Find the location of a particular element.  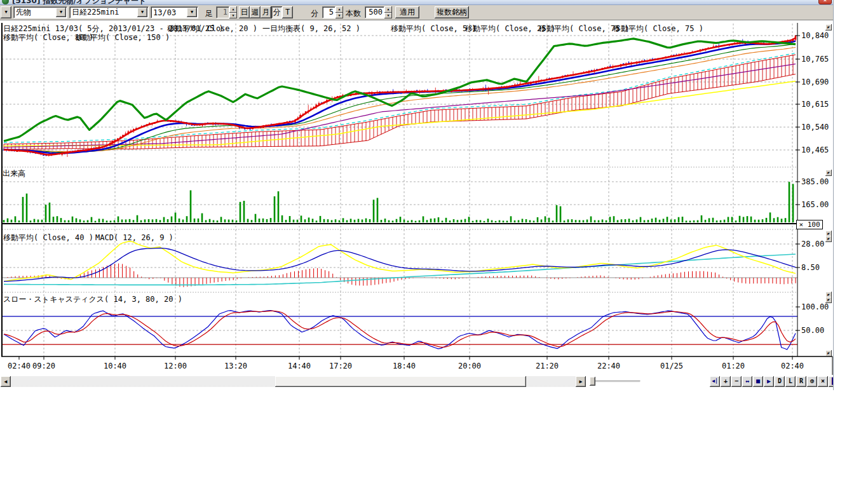

chart-menu-dropdown: ▼ is located at coordinates (6, 13).